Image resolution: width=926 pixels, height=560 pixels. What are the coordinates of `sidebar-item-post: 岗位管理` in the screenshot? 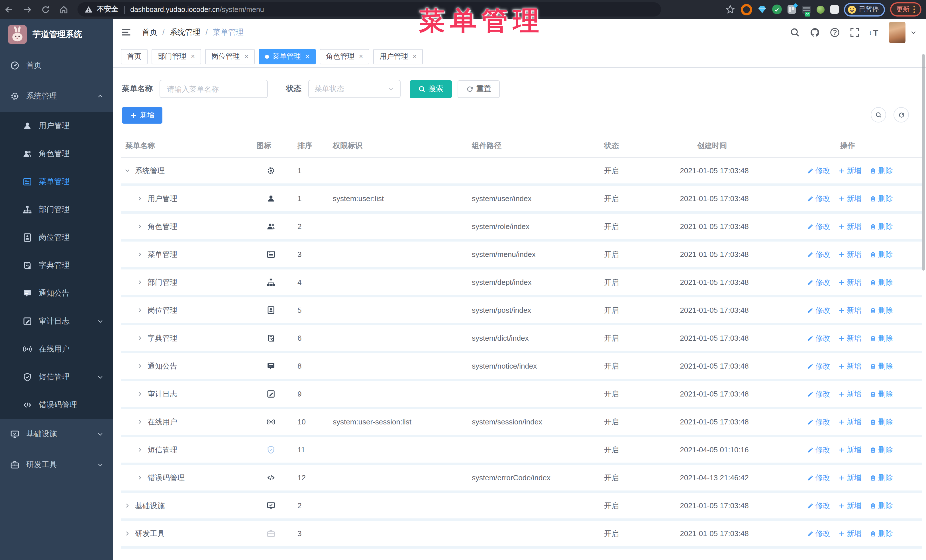 It's located at (56, 237).